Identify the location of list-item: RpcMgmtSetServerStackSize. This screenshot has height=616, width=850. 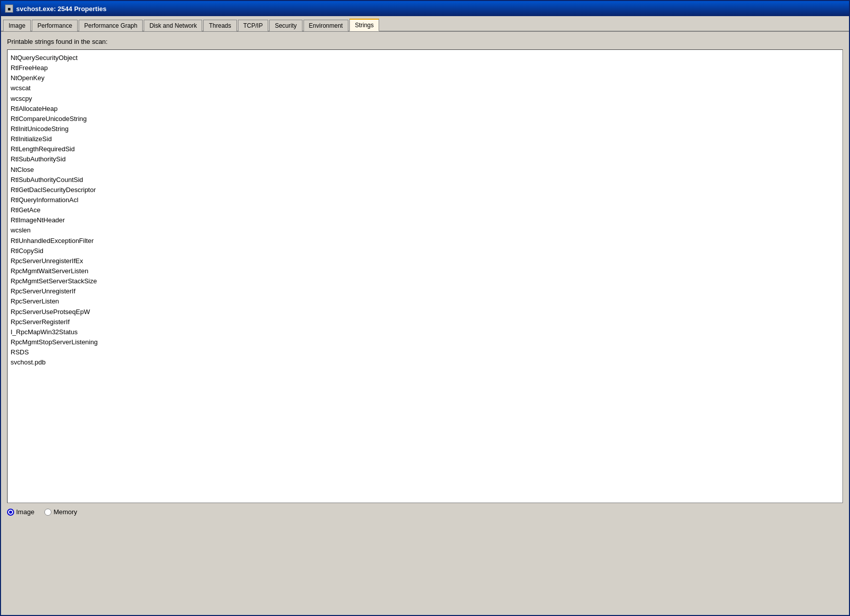
(425, 281).